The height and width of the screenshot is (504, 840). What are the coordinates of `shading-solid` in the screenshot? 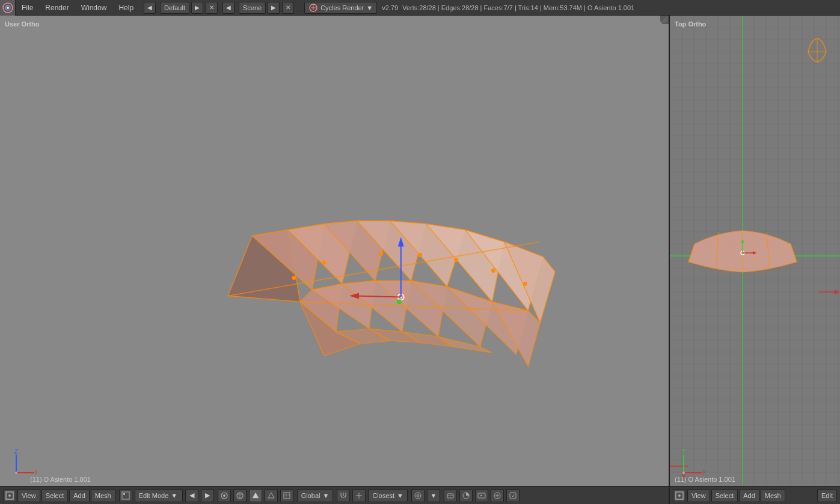 It's located at (256, 496).